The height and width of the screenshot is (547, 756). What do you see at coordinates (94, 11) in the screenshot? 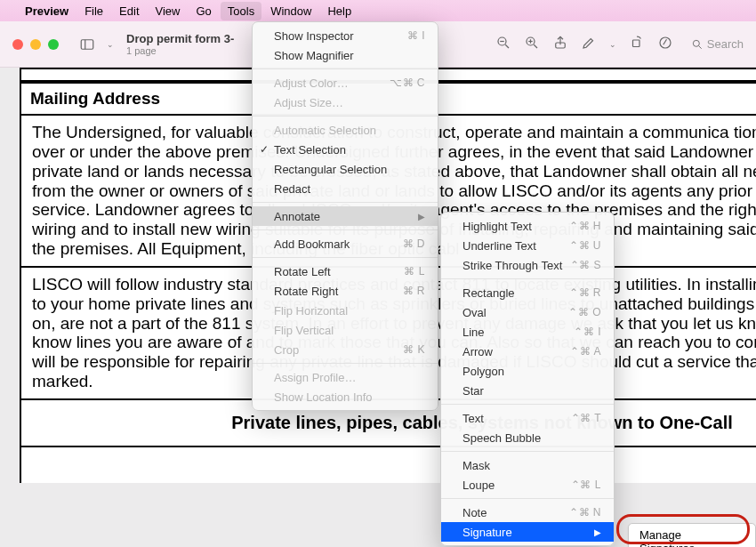
I see `menu-file: File` at bounding box center [94, 11].